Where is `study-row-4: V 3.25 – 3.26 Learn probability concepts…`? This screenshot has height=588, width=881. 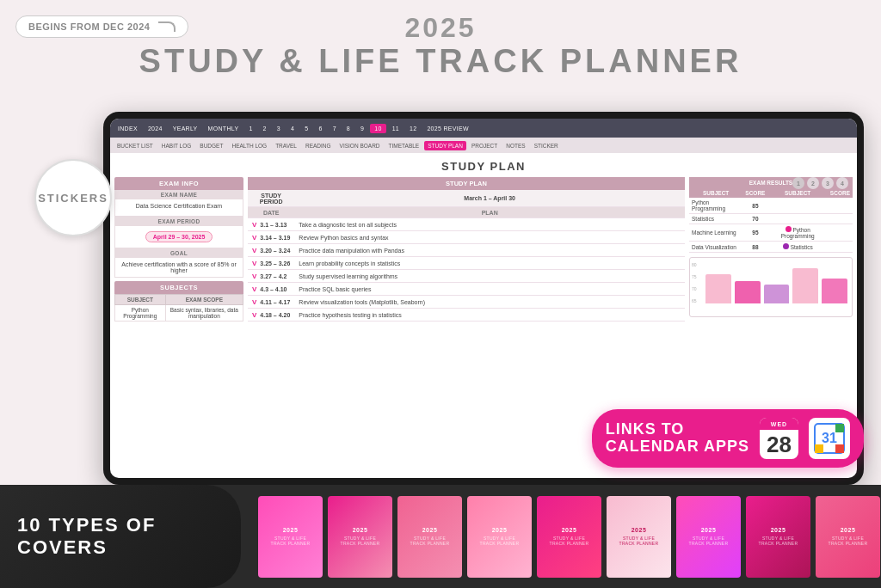
study-row-4: V 3.25 – 3.26 Learn probability concepts… is located at coordinates (466, 263).